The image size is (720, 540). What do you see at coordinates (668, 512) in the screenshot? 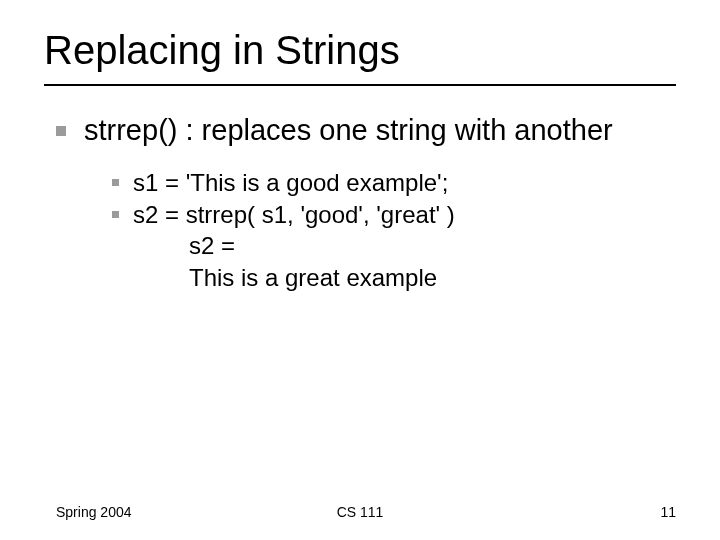
I see `footer-page-number: 11` at bounding box center [668, 512].